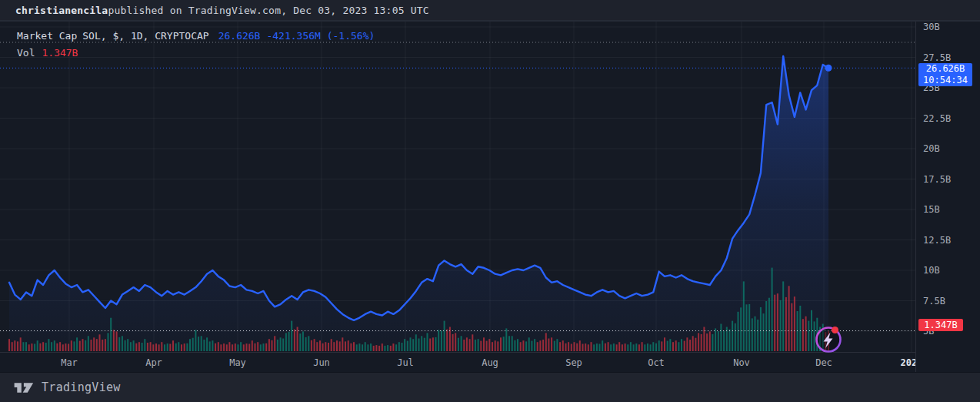 This screenshot has width=980, height=402. I want to click on bar-close-countdown: 10:54:34, so click(945, 80).